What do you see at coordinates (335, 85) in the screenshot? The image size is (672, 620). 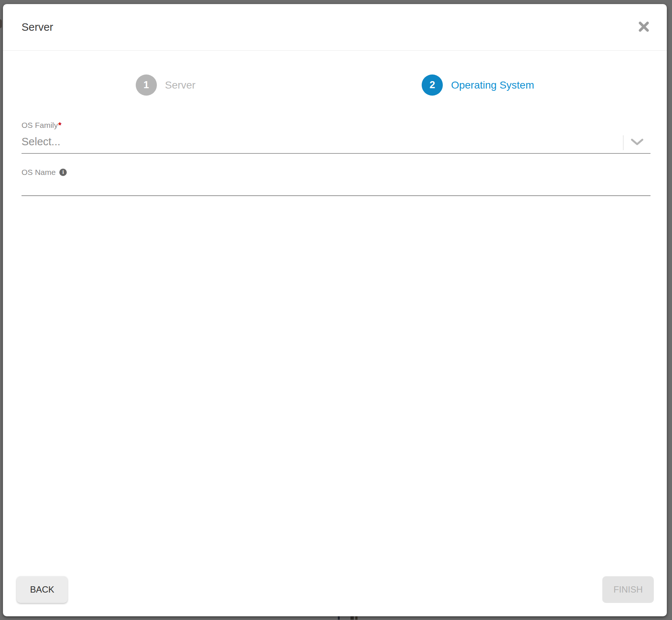 I see `wizard-steps: 1 Server 2 Operating System` at bounding box center [335, 85].